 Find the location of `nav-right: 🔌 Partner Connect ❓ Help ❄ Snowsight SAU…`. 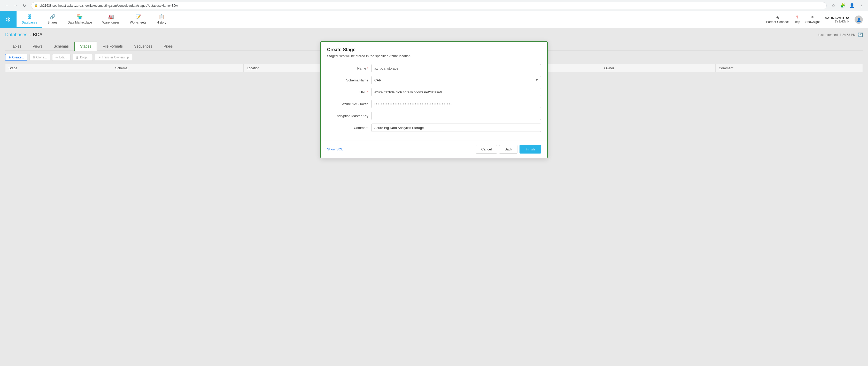

nav-right: 🔌 Partner Connect ❓ Help ❄ Snowsight SAU… is located at coordinates (814, 20).